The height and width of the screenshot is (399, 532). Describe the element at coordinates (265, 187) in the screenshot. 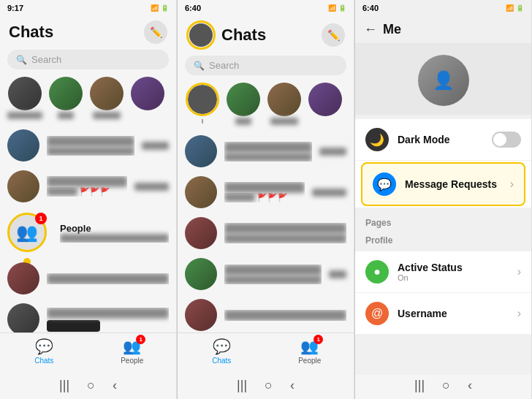

I see `chat-name: Jarnnlnh Dnnlnllo` at that location.